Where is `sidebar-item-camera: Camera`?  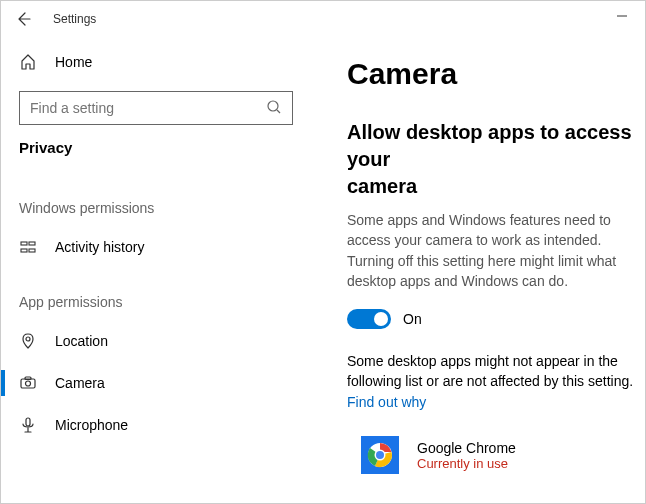
sidebar-item-camera: Camera is located at coordinates (156, 383).